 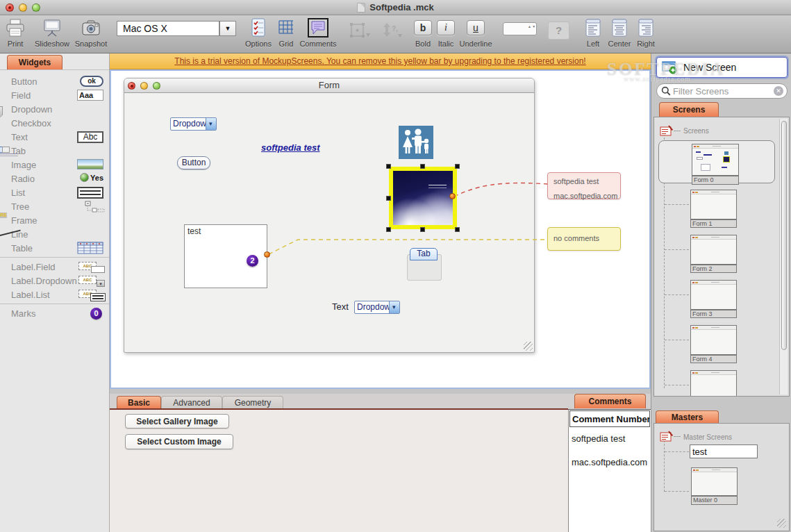 I want to click on widget-item-text: Text Abc, so click(x=54, y=138).